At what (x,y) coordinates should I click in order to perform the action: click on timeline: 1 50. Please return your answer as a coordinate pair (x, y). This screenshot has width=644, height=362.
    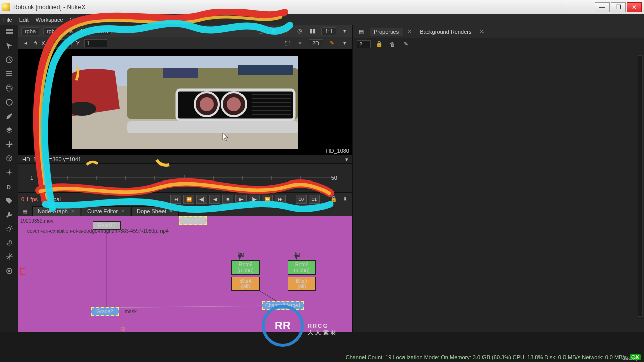
    Looking at the image, I should click on (185, 178).